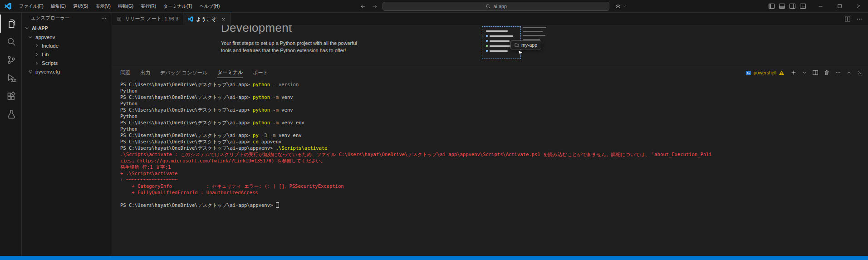 Image resolution: width=868 pixels, height=260 pixels. I want to click on panel-tab-ports: ポート, so click(260, 73).